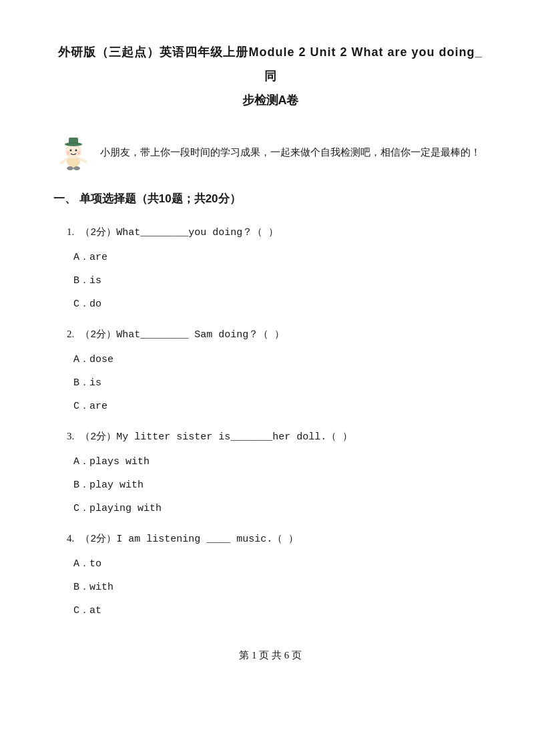 This screenshot has height=756, width=534. Describe the element at coordinates (280, 258) in the screenshot. I see `q1-option-a: A．are` at that location.